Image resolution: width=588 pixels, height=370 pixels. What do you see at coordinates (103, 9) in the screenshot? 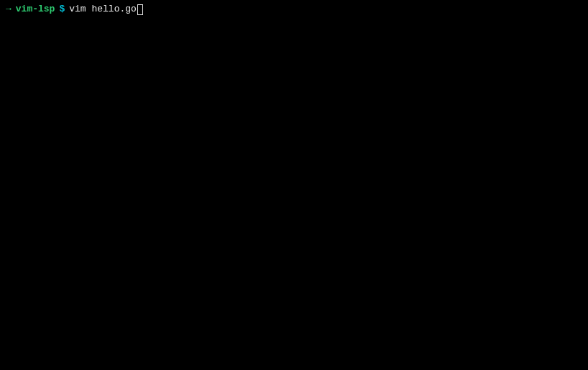
I see `command-input: vim hello.go` at bounding box center [103, 9].